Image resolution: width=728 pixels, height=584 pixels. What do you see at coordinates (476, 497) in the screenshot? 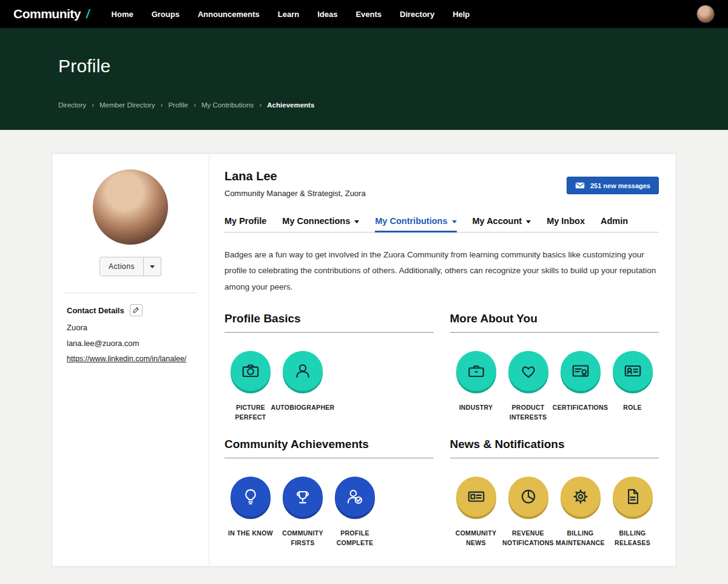
I see `newspaper-icon` at bounding box center [476, 497].